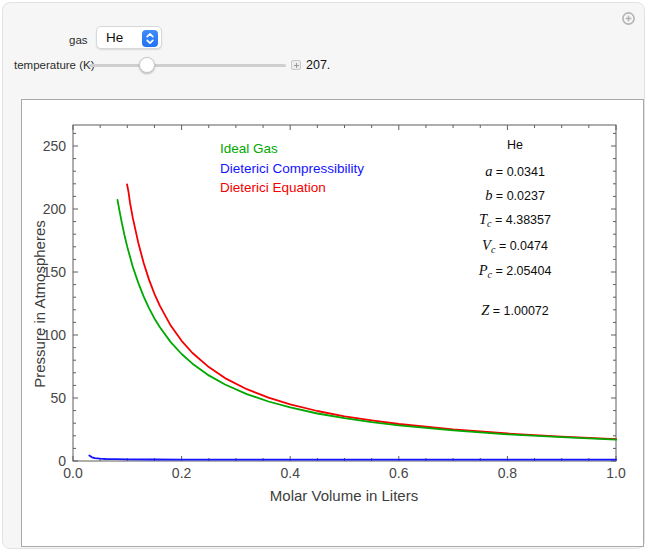 The height and width of the screenshot is (553, 649). Describe the element at coordinates (292, 171) in the screenshot. I see `legend-item: Dieterici Compressibility` at that location.